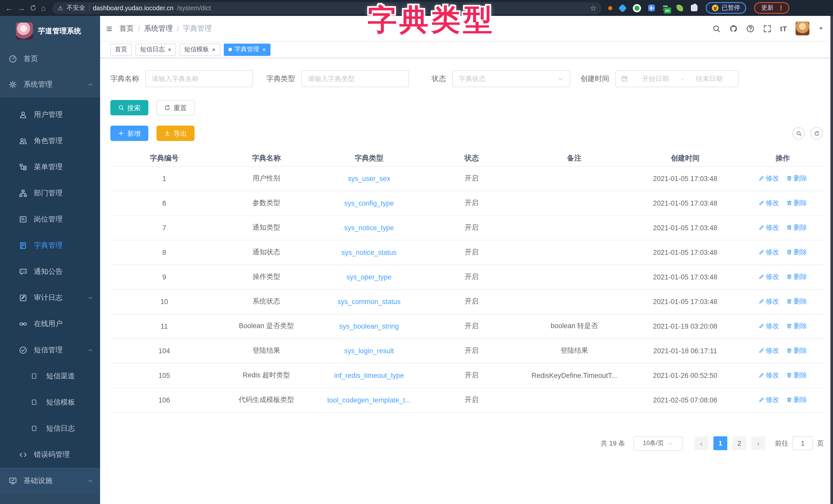 Image resolution: width=833 pixels, height=504 pixels. Describe the element at coordinates (369, 375) in the screenshot. I see `dict-type-link: inf_redis_timeout_type` at that location.